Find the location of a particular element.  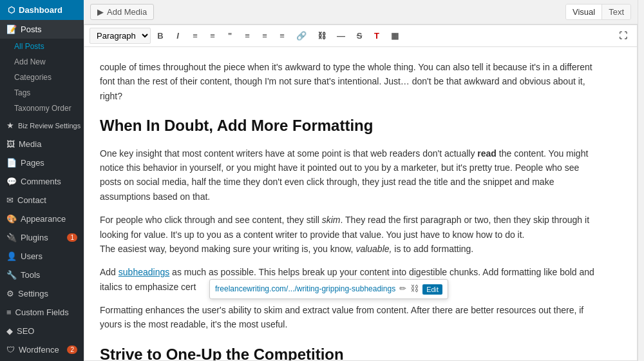

sidebar-header: ⬡ Dashboard is located at coordinates (42, 10).